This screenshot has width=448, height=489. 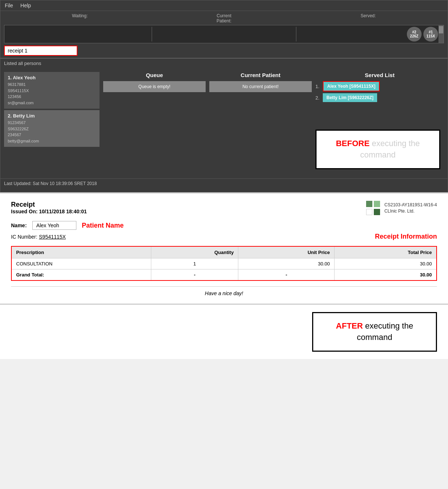 What do you see at coordinates (224, 264) in the screenshot?
I see `prescription-table: Prescription Quantity Unit Price Total P…` at bounding box center [224, 264].